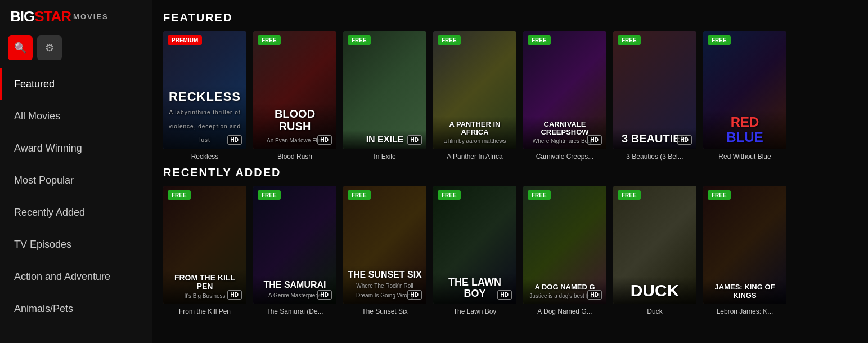 The width and height of the screenshot is (868, 343). What do you see at coordinates (20, 48) in the screenshot?
I see `search-icon: 🔍` at bounding box center [20, 48].